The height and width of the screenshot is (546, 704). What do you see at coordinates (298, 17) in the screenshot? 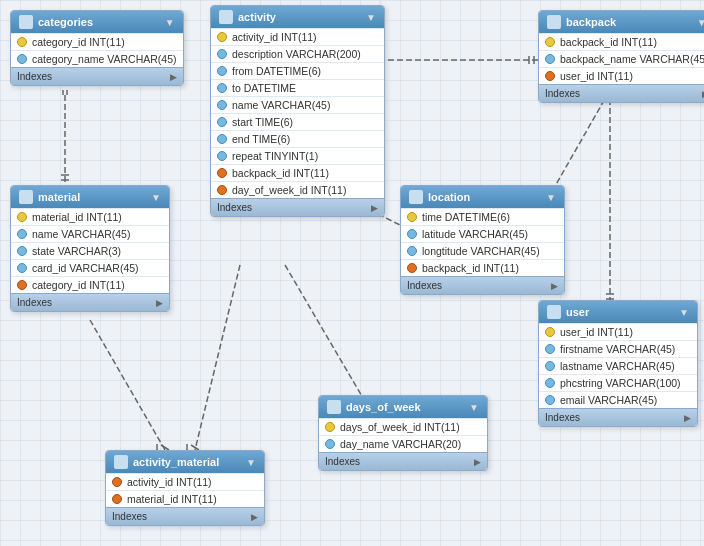
I see `table-activity-header: activity ▼` at bounding box center [298, 17].